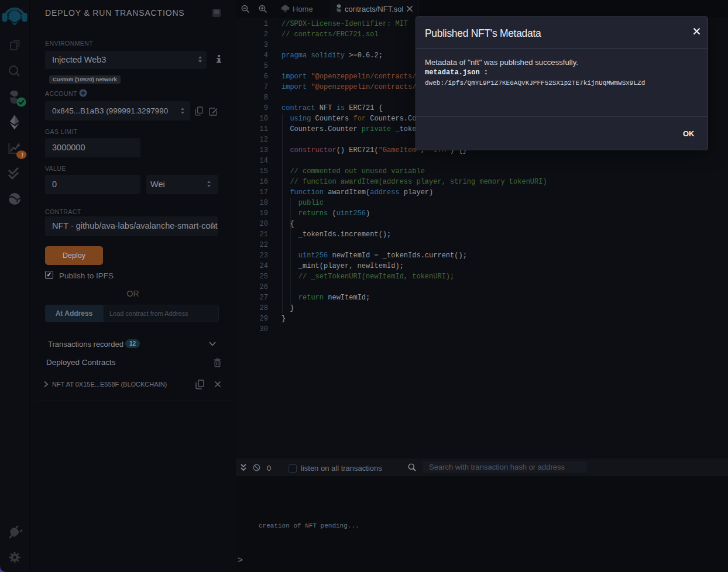  I want to click on svg-text: 1, so click(22, 155).